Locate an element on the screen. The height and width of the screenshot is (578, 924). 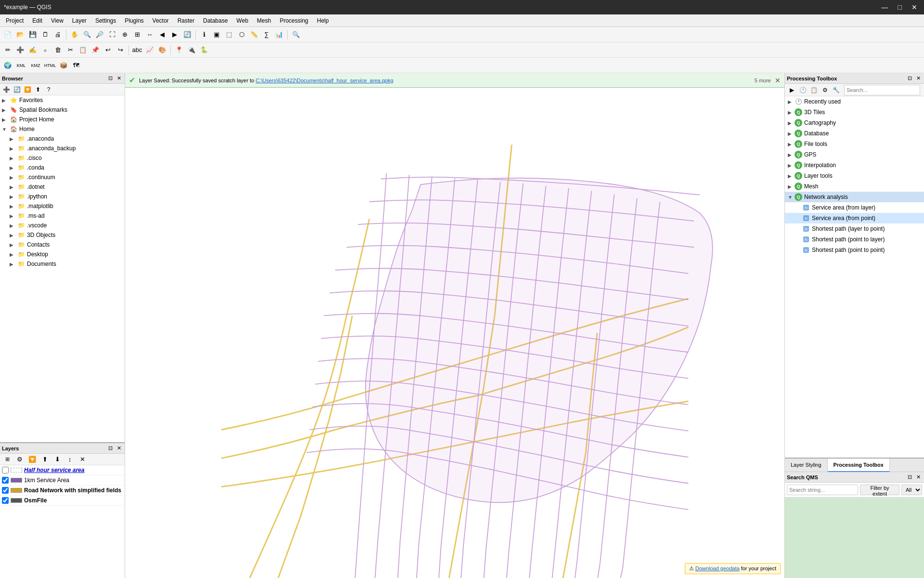
paste-button: 📌 is located at coordinates (95, 50).